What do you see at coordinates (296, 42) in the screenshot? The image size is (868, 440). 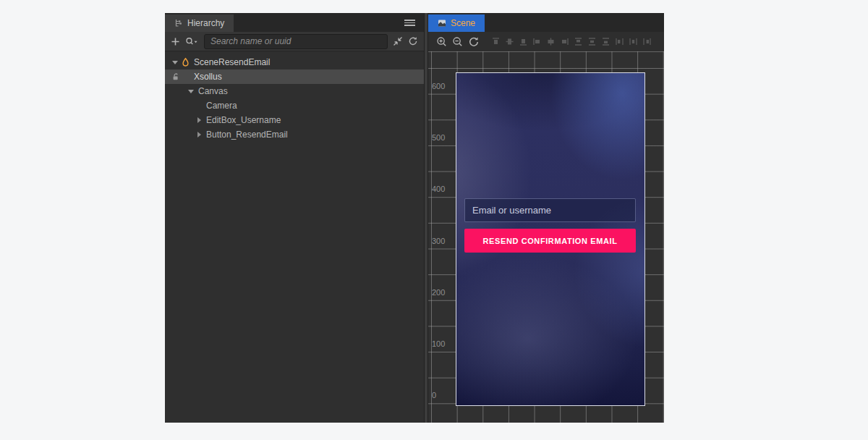 I see `search-input` at bounding box center [296, 42].